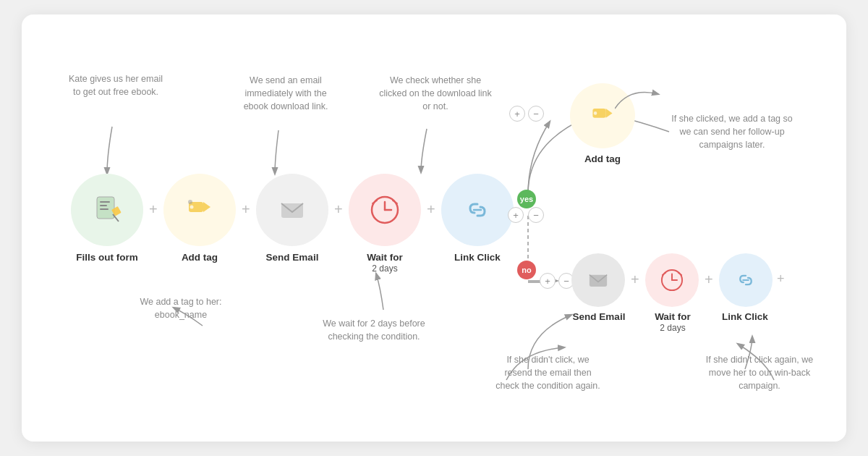 Image resolution: width=868 pixels, height=456 pixels. I want to click on plus-bottom-1: +, so click(635, 279).